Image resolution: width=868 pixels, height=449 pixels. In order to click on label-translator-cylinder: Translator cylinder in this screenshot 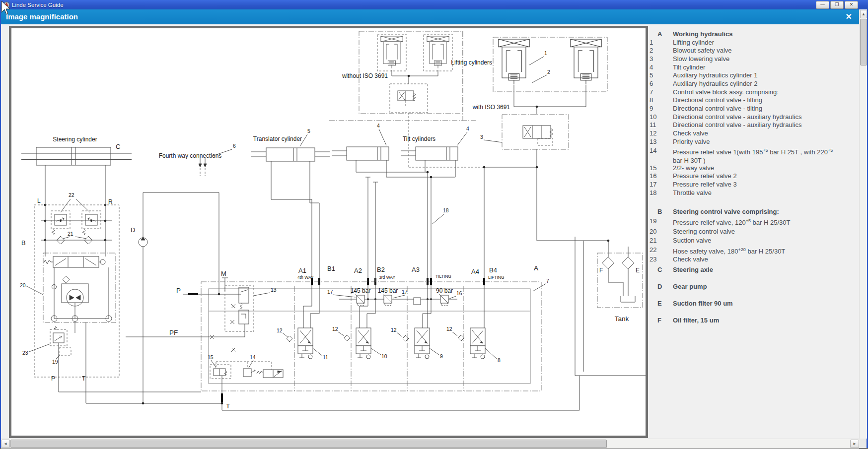, I will do `click(278, 139)`.